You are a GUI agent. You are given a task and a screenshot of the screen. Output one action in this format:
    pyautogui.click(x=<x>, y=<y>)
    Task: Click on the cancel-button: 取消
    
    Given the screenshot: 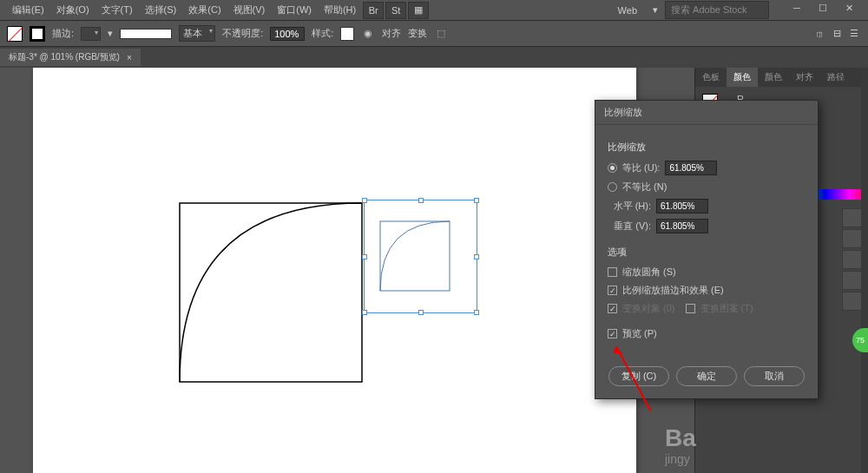 What is the action you would take?
    pyautogui.click(x=774, y=377)
    